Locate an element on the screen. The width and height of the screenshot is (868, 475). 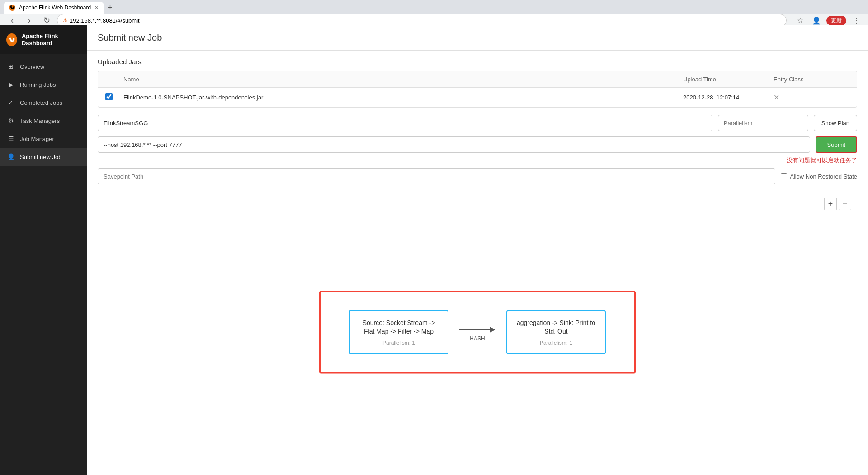
show-plan-button: Show Plan is located at coordinates (835, 123).